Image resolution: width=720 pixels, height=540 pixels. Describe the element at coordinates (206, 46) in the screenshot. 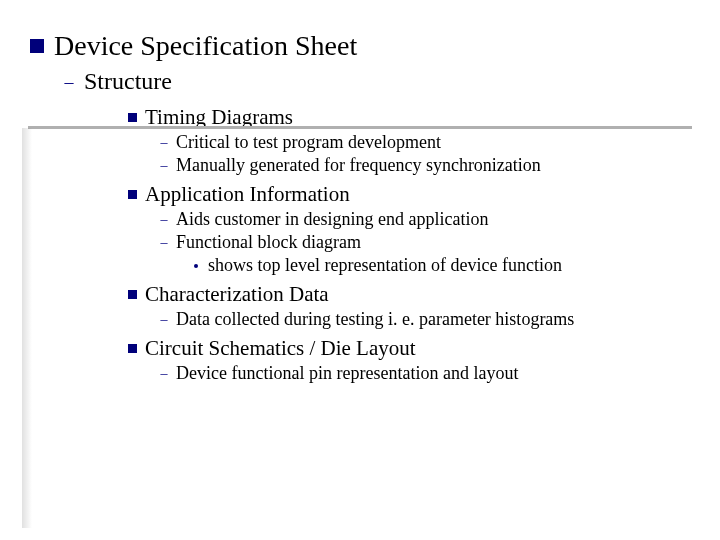

I see `slide-title: Device Specification Sheet` at that location.